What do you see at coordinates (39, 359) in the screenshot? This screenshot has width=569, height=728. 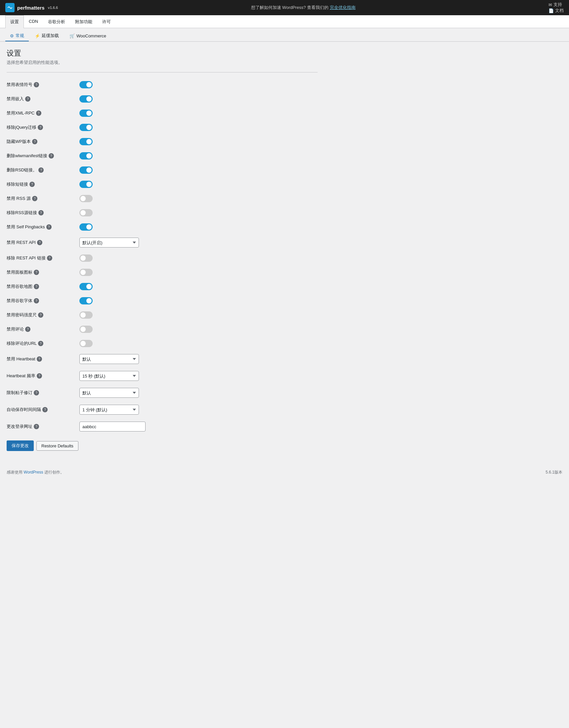 I see `help-disable-heartbeat: ?` at bounding box center [39, 359].